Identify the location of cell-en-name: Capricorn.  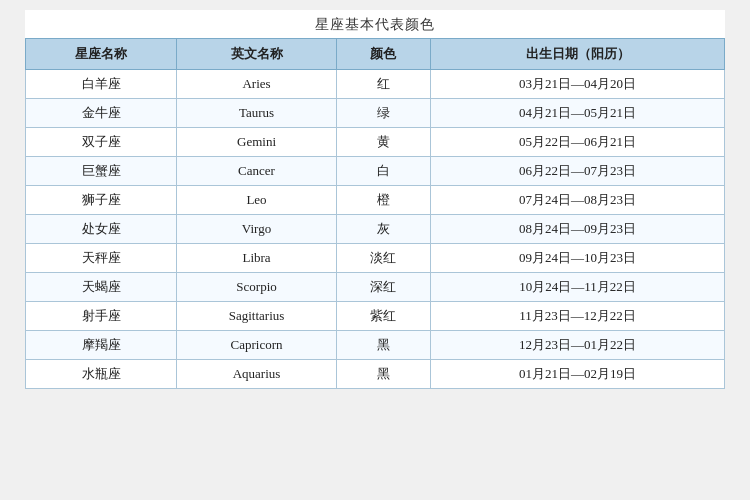
(256, 346).